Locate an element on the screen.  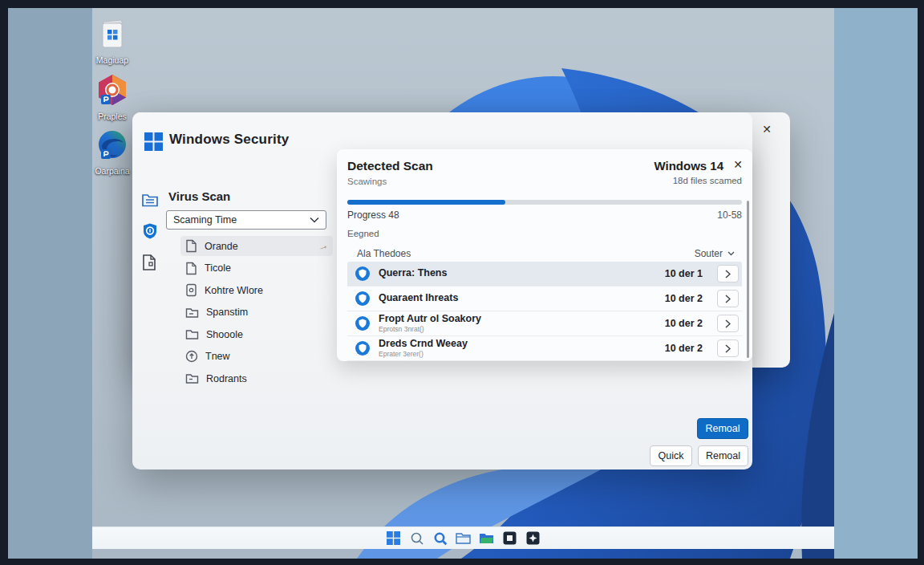
remove-primary-button: Remoal is located at coordinates (723, 429).